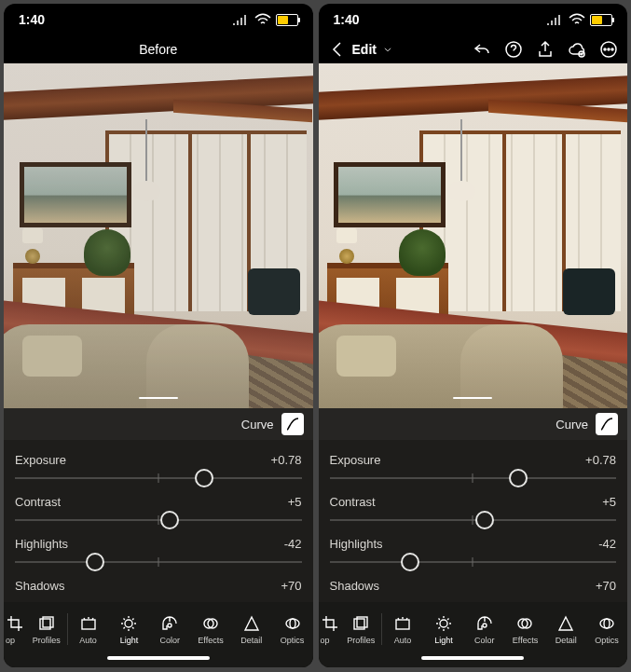  Describe the element at coordinates (473, 521) in the screenshot. I see `sliders-panel: Exposure+0.78Contrast+5Highlights-42Shad…` at that location.